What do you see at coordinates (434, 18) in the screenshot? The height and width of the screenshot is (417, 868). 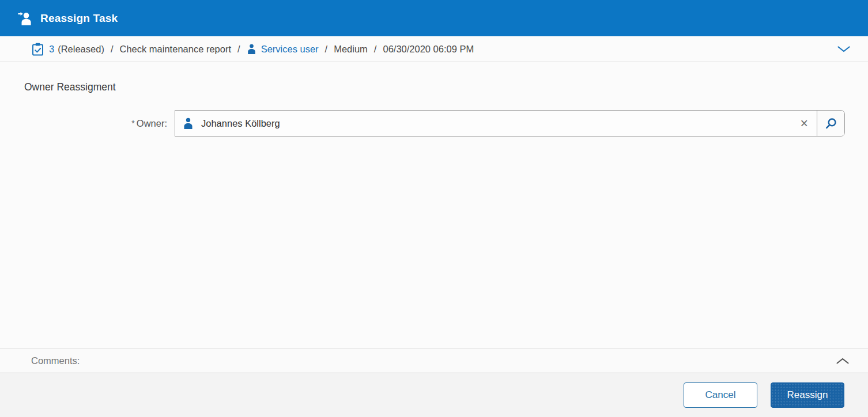 I see `dialog-header: Reassign Task` at bounding box center [434, 18].